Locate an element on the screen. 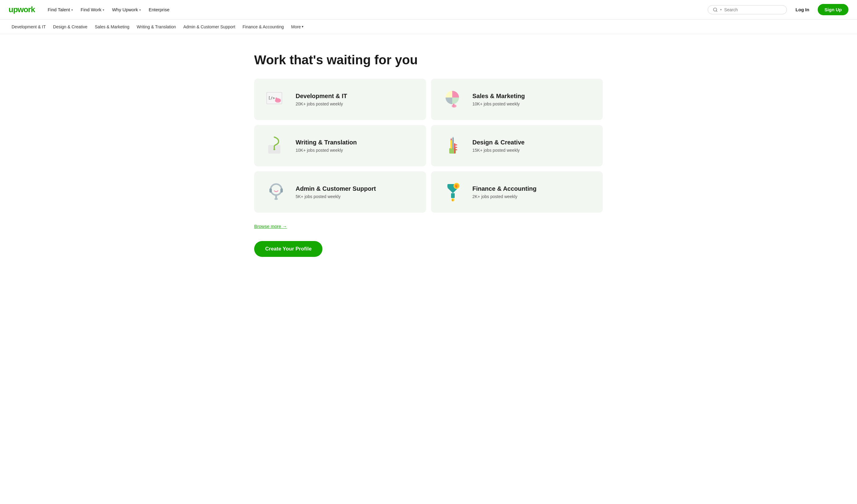  nav-find-talent: Find Talent ▾ is located at coordinates (60, 10).